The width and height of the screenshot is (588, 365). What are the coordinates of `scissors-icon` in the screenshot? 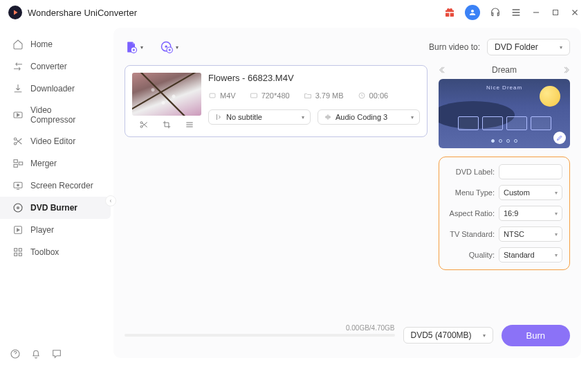 It's located at (18, 141).